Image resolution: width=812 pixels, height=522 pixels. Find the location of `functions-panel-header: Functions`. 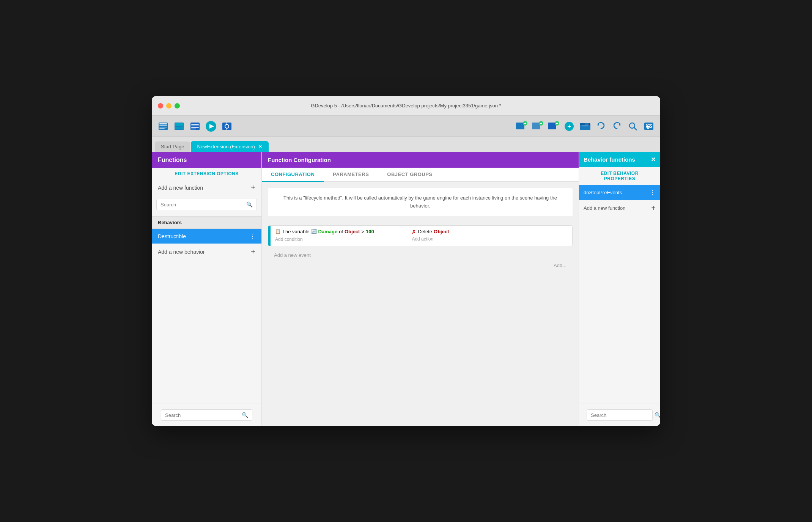

functions-panel-header: Functions is located at coordinates (206, 160).